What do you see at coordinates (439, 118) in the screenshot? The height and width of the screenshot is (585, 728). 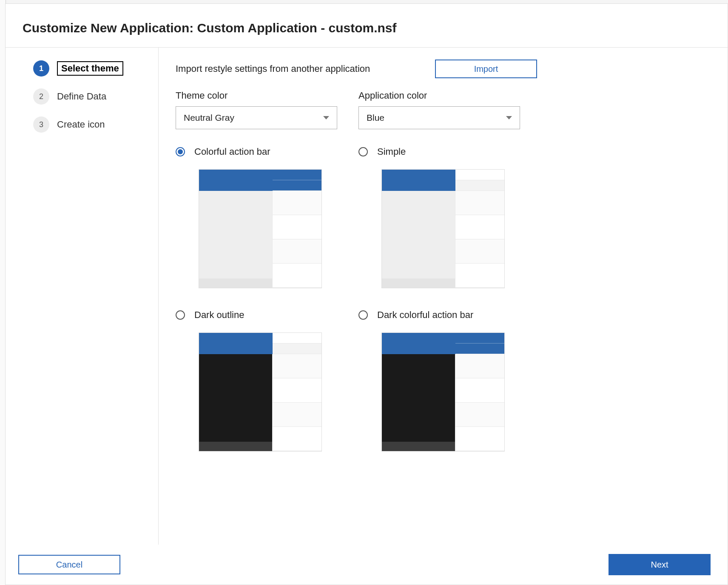 I see `application-color-select: Blue` at bounding box center [439, 118].